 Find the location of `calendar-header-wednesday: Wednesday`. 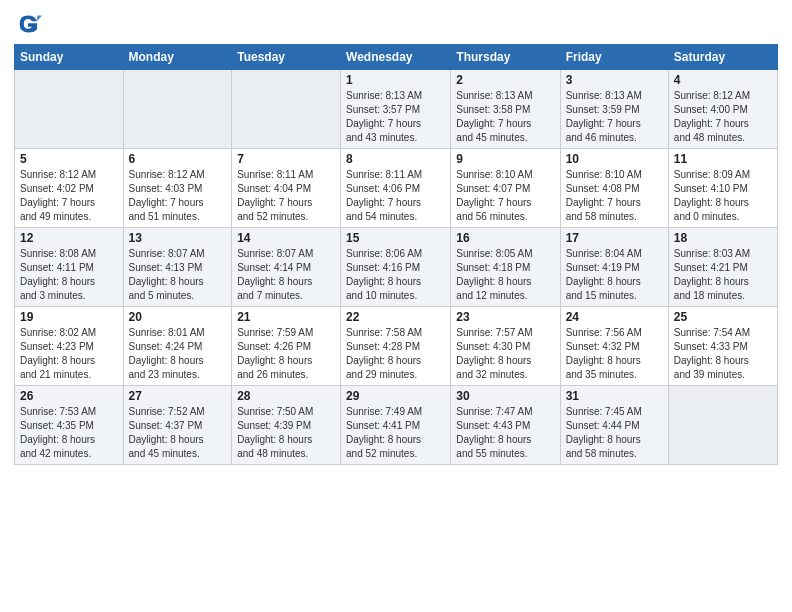

calendar-header-wednesday: Wednesday is located at coordinates (396, 58).